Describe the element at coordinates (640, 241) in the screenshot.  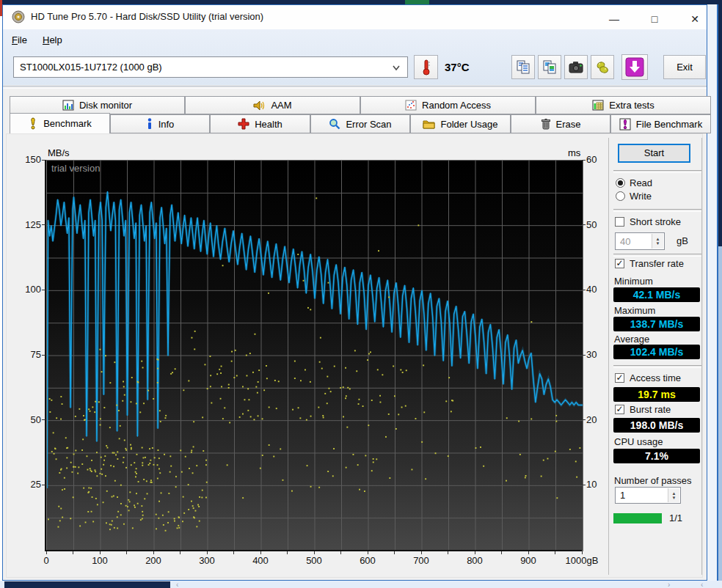
I see `short-stroke-spinner: 40 ▲▼` at that location.